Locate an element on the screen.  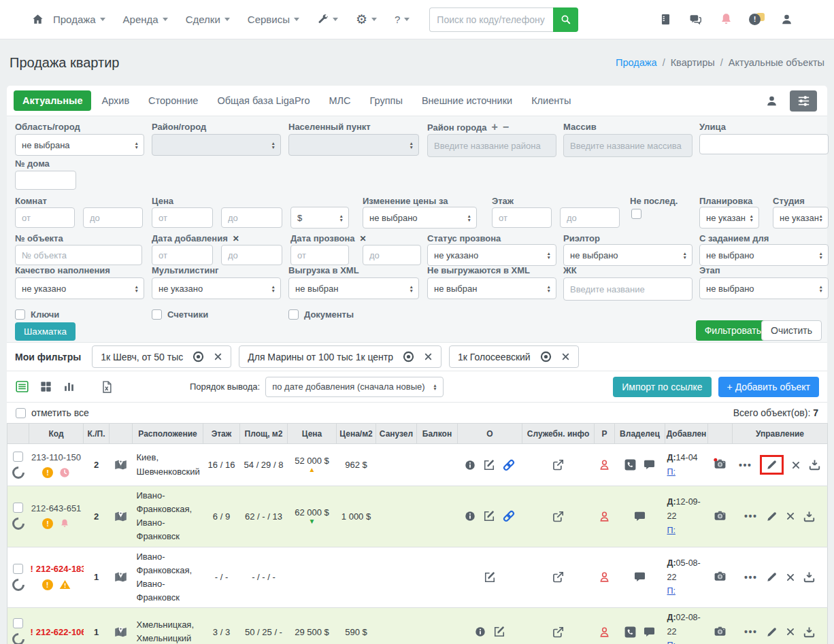
status-prozvona-select: не указано is located at coordinates (492, 255).